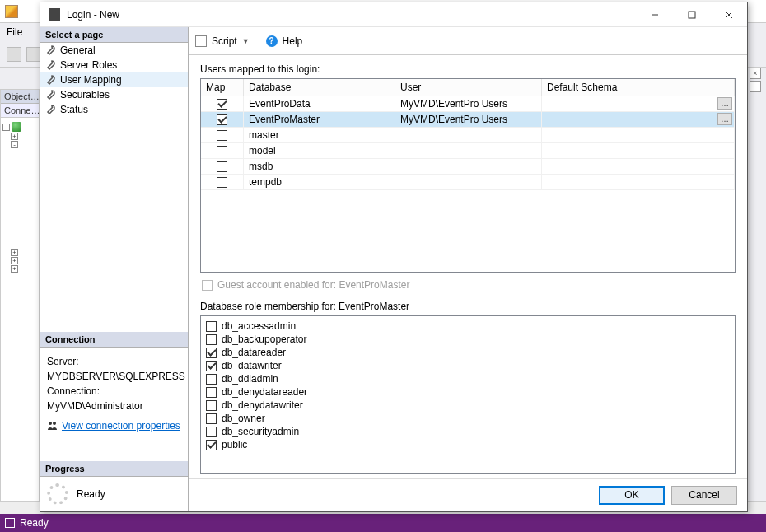 This screenshot has height=532, width=766. What do you see at coordinates (755, 86) in the screenshot?
I see `bg-overflow-icon: ⋯` at bounding box center [755, 86].